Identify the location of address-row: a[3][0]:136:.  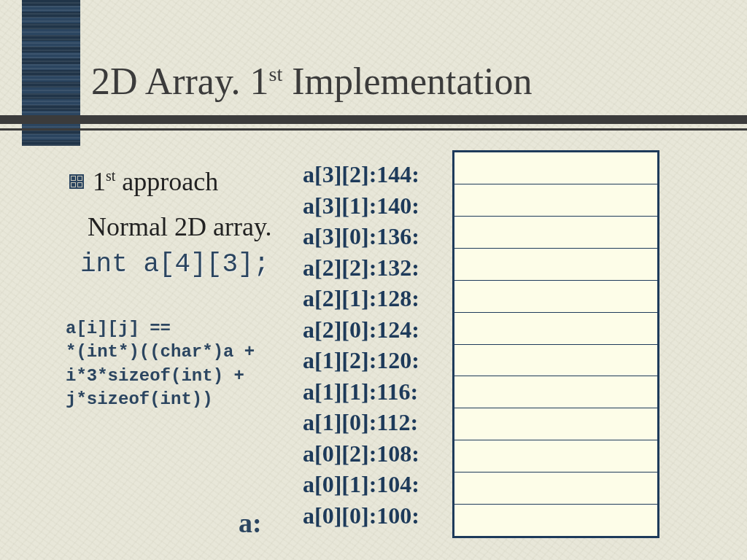
(361, 236).